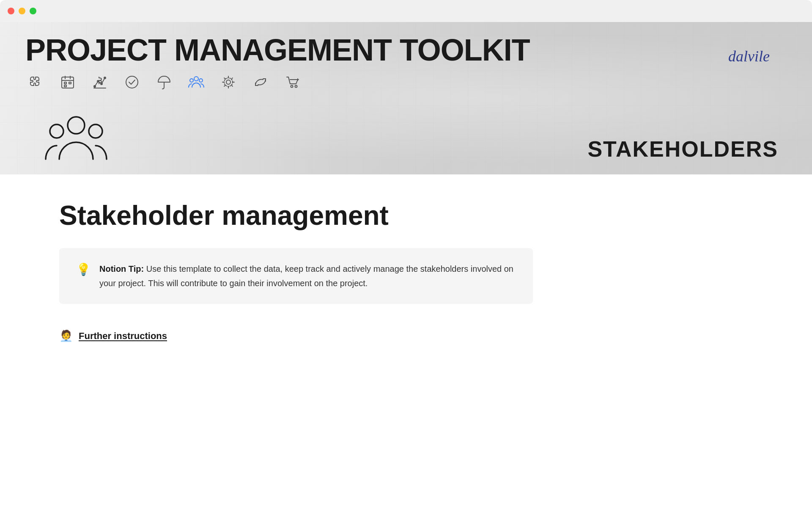  What do you see at coordinates (11, 11) in the screenshot?
I see `close-button` at bounding box center [11, 11].